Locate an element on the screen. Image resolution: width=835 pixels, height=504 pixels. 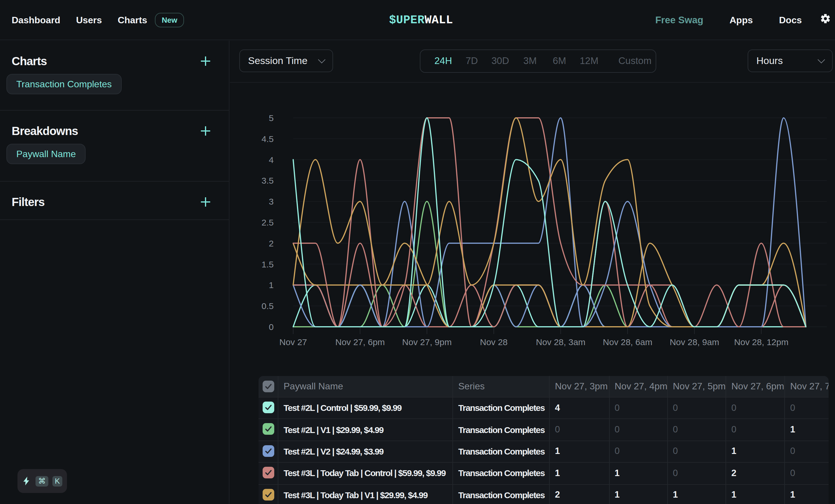
svg-text: 5 is located at coordinates (271, 118).